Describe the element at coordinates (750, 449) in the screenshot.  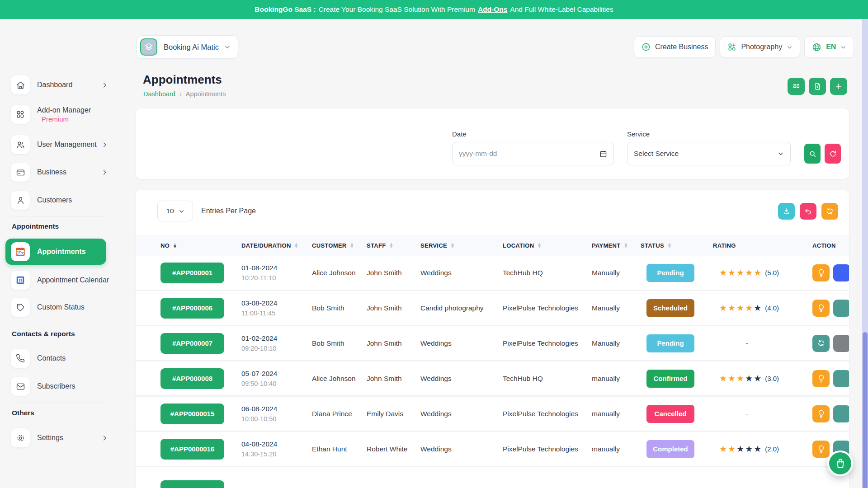
I see `star-empty-icon: ★` at that location.